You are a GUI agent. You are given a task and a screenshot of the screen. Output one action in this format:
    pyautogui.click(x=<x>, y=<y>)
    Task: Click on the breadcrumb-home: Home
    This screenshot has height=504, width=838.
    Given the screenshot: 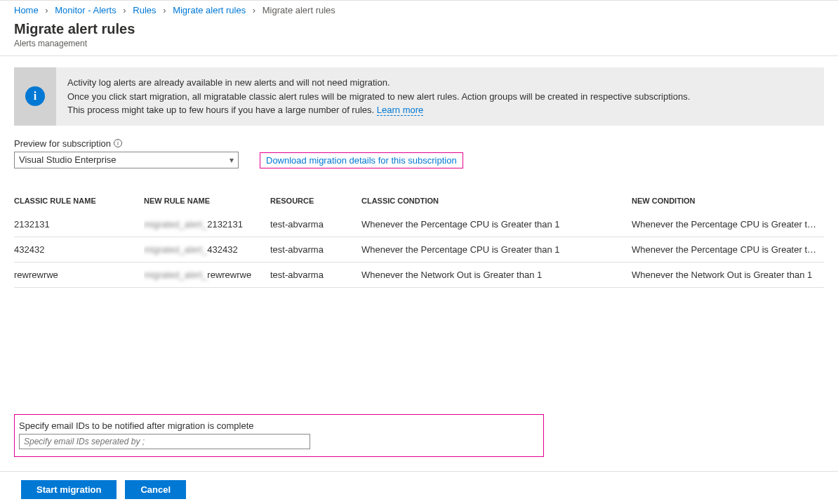 What is the action you would take?
    pyautogui.click(x=27, y=10)
    